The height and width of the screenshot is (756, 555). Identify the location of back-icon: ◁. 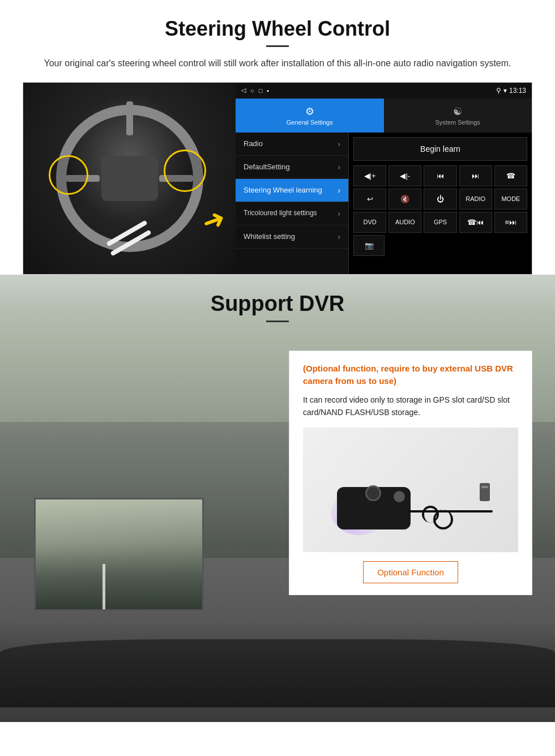
(244, 91).